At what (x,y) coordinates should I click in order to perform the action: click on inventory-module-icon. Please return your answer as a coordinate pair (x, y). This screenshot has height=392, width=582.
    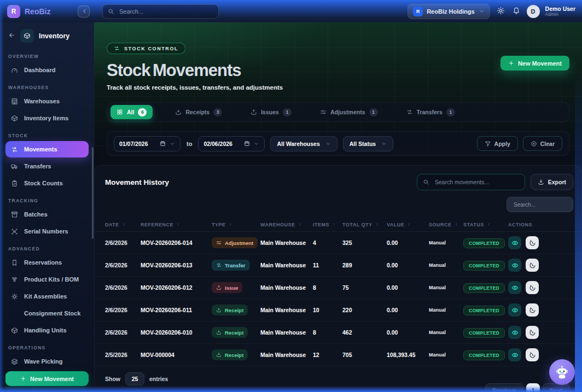
    Looking at the image, I should click on (27, 36).